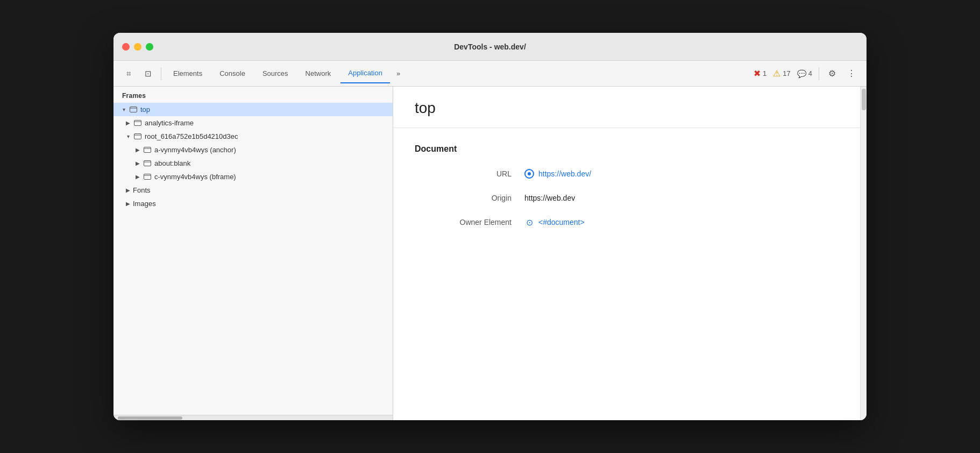  What do you see at coordinates (253, 110) in the screenshot?
I see `tree-item-top: ▾ top` at bounding box center [253, 110].